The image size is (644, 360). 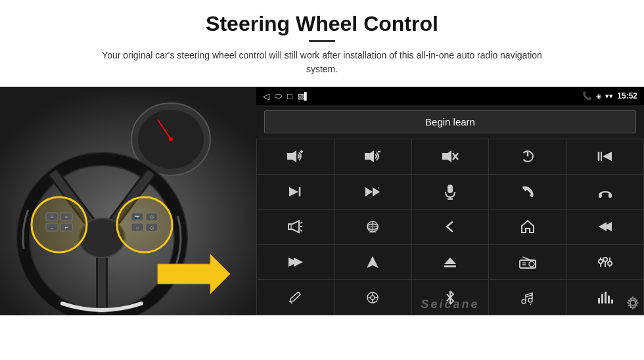 I want to click on status-indicators: 📞 ◈ ▾▾ 15:52, so click(x=610, y=96).